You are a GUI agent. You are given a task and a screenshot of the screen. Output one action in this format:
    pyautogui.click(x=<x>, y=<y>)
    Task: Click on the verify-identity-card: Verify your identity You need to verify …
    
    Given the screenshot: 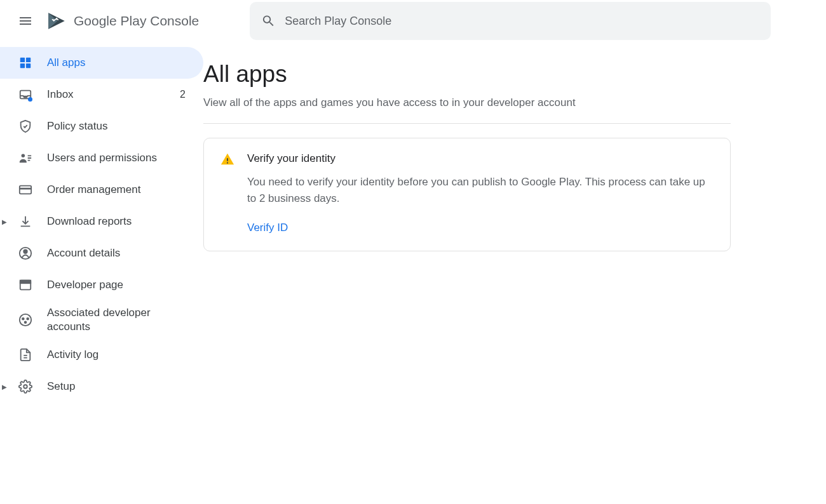 What is the action you would take?
    pyautogui.click(x=467, y=194)
    